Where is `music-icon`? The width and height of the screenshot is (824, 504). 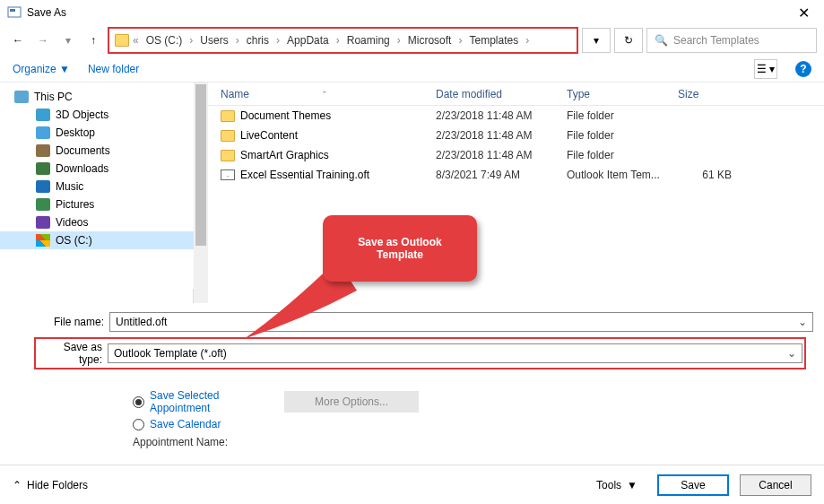 music-icon is located at coordinates (43, 187).